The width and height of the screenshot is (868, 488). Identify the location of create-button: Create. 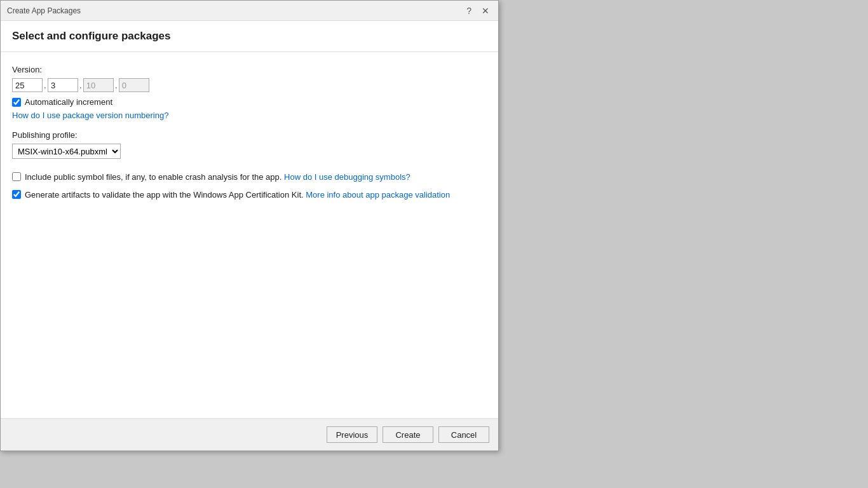
(408, 435).